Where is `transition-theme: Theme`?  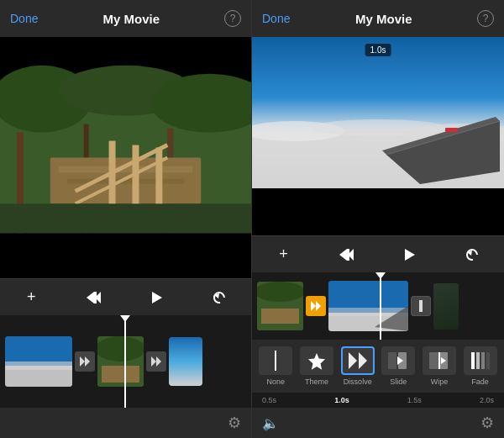 transition-theme: Theme is located at coordinates (317, 367).